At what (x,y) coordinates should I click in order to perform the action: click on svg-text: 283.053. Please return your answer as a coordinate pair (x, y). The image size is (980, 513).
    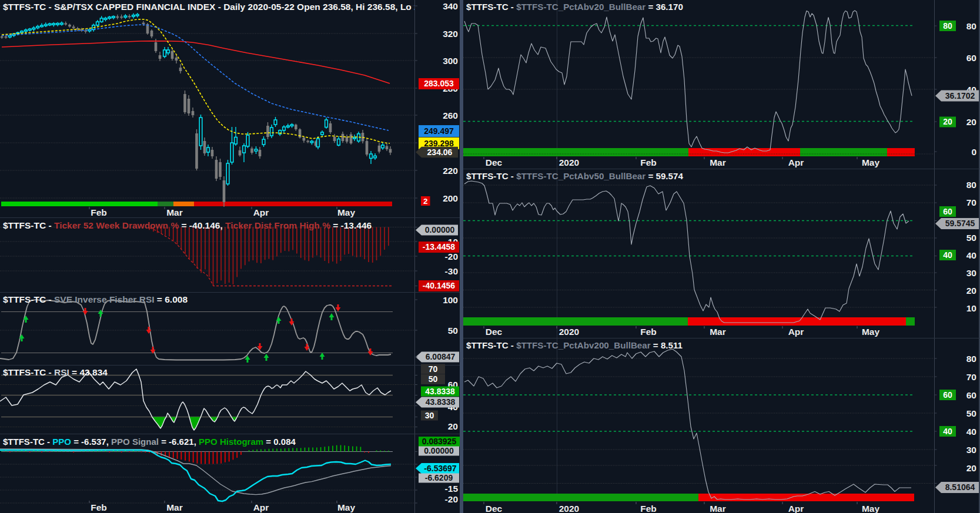
    Looking at the image, I should click on (439, 83).